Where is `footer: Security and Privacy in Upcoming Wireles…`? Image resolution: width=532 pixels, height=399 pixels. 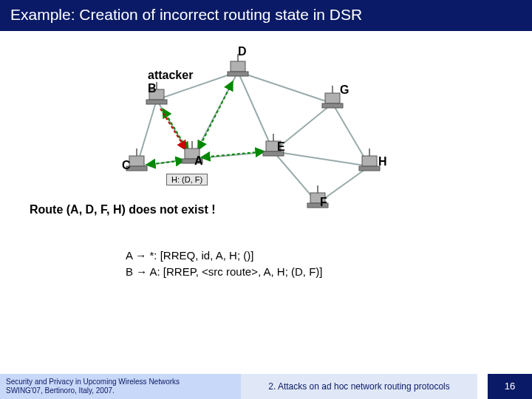
footer: Security and Privacy in Upcoming Wireles… is located at coordinates (266, 386).